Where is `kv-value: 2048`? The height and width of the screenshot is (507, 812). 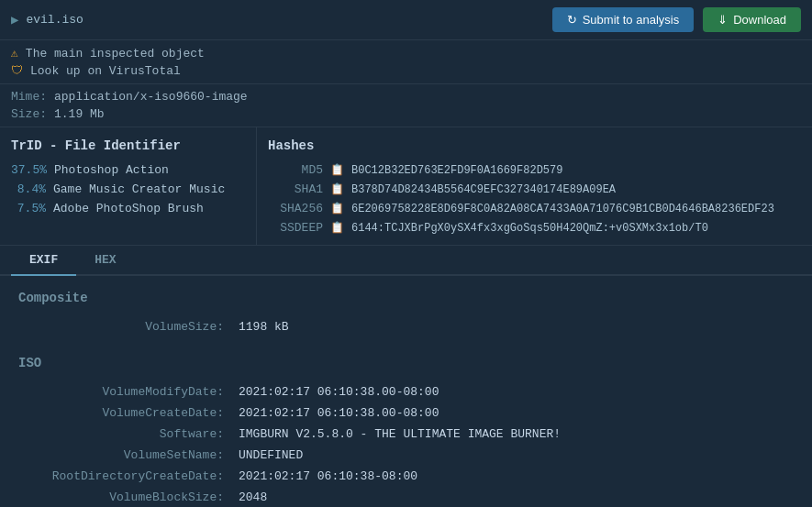 kv-value: 2048 is located at coordinates (253, 497).